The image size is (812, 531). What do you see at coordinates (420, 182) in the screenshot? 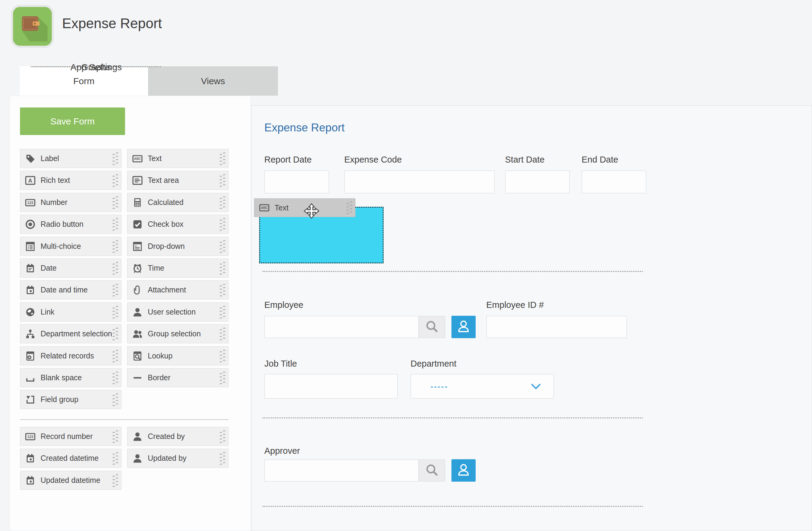
I see `expense-code-input` at bounding box center [420, 182].